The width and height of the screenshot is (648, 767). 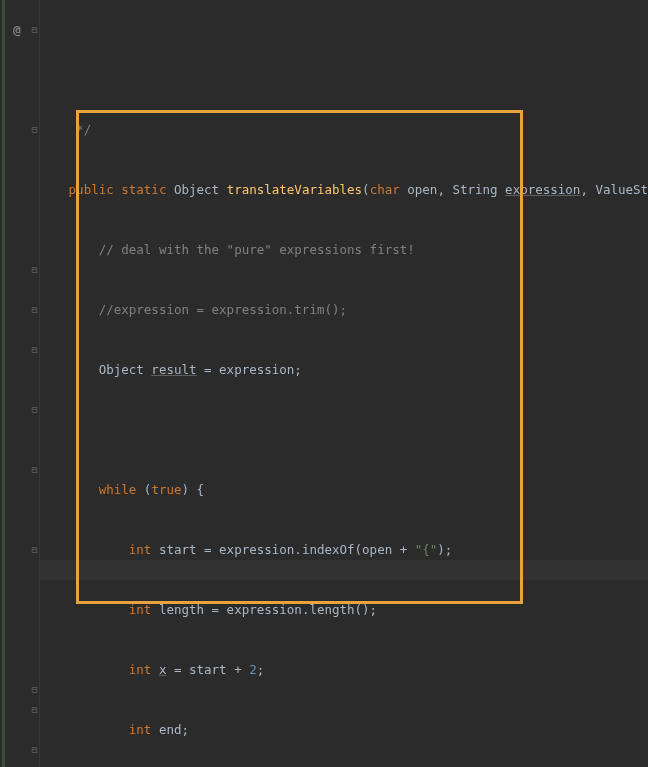 What do you see at coordinates (347, 730) in the screenshot?
I see `code-line: int end;` at bounding box center [347, 730].